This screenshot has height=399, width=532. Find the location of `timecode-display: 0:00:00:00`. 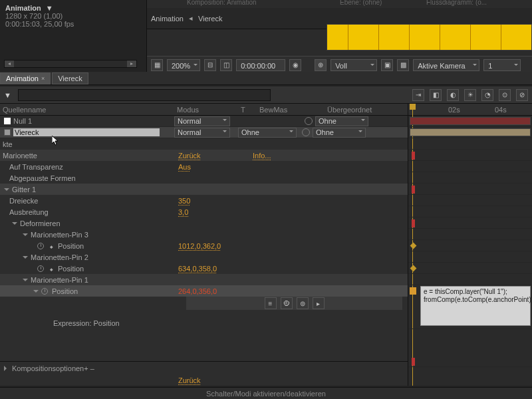

timecode-display: 0:00:00:00 is located at coordinates (261, 65).